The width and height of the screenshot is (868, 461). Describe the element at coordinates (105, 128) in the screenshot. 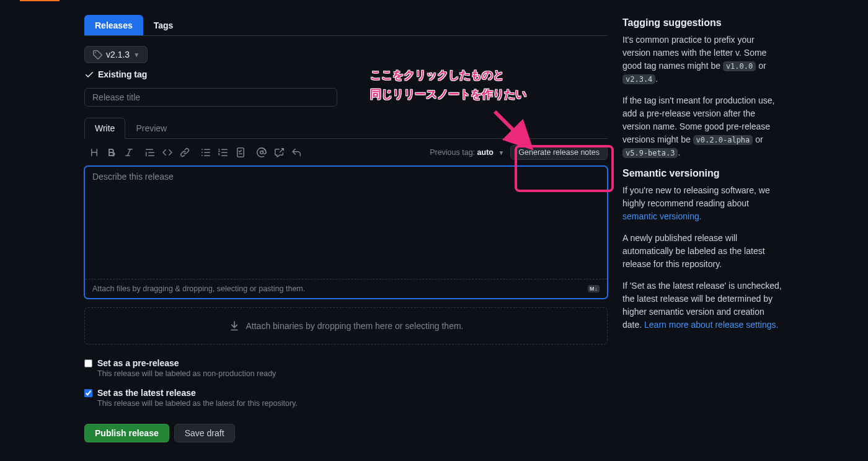

I see `editor-tab-write: Write` at that location.